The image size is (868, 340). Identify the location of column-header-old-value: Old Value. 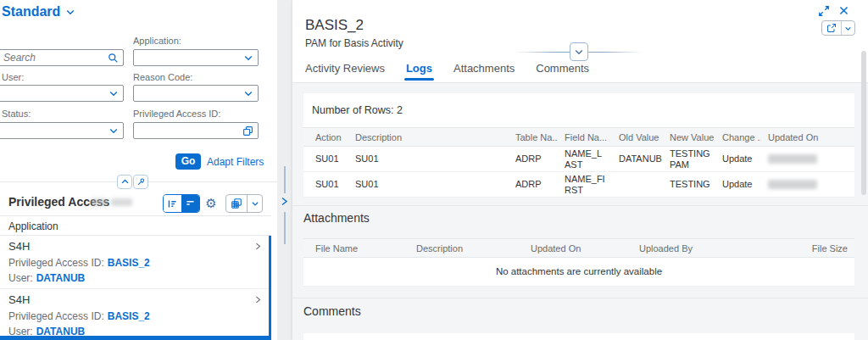
(637, 137).